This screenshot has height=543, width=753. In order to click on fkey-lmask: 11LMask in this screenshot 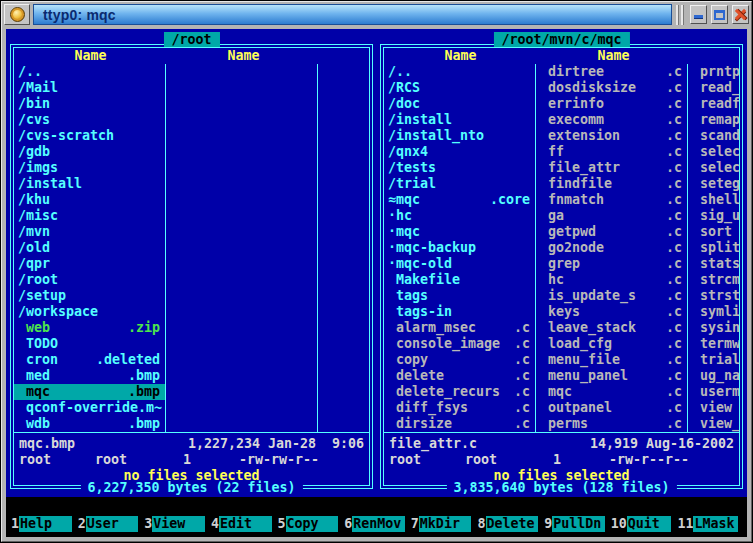, I will do `click(710, 524)`.